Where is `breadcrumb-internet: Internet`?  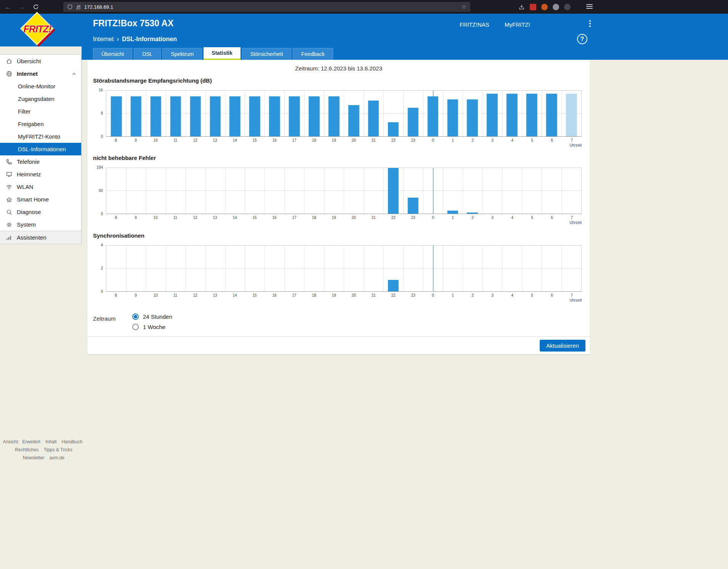
breadcrumb-internet: Internet is located at coordinates (103, 39).